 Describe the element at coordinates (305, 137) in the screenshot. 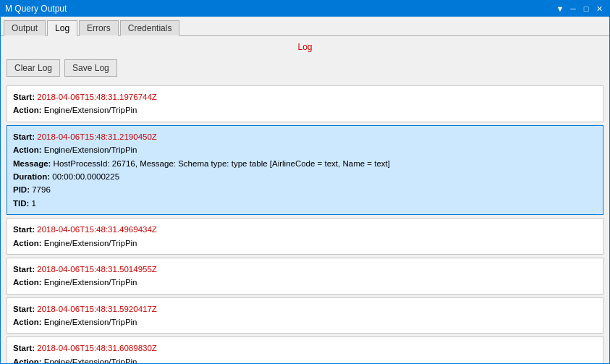

I see `log-field: Start: 2018-04-06T15:48:31.2190450Z` at that location.